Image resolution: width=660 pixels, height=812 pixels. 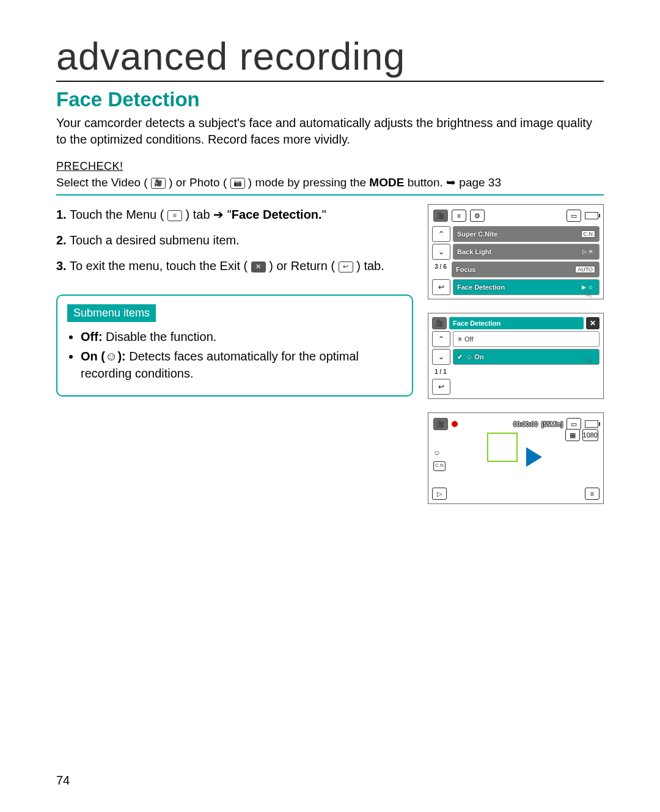 What do you see at coordinates (461, 339) in the screenshot?
I see `off-icon: ✳` at bounding box center [461, 339].